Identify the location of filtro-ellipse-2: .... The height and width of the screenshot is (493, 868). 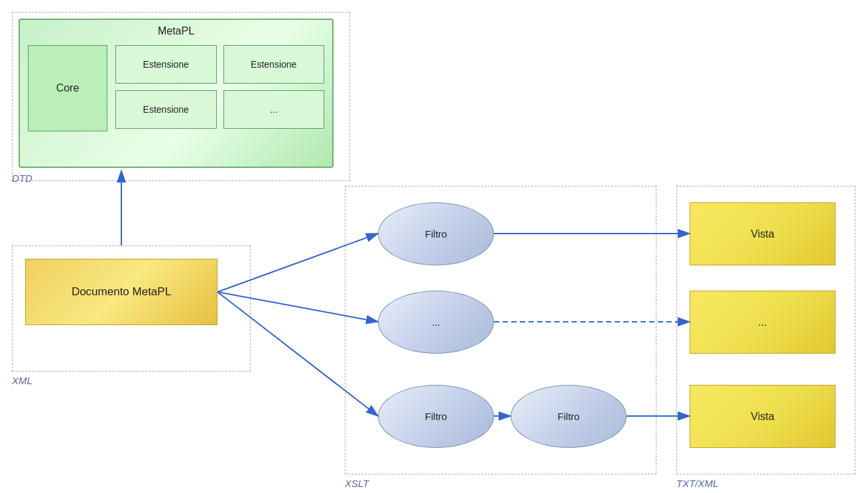
(436, 322).